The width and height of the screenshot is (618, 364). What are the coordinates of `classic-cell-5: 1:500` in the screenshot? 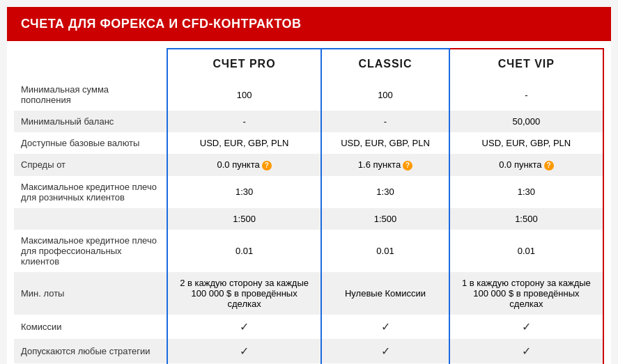 It's located at (385, 219).